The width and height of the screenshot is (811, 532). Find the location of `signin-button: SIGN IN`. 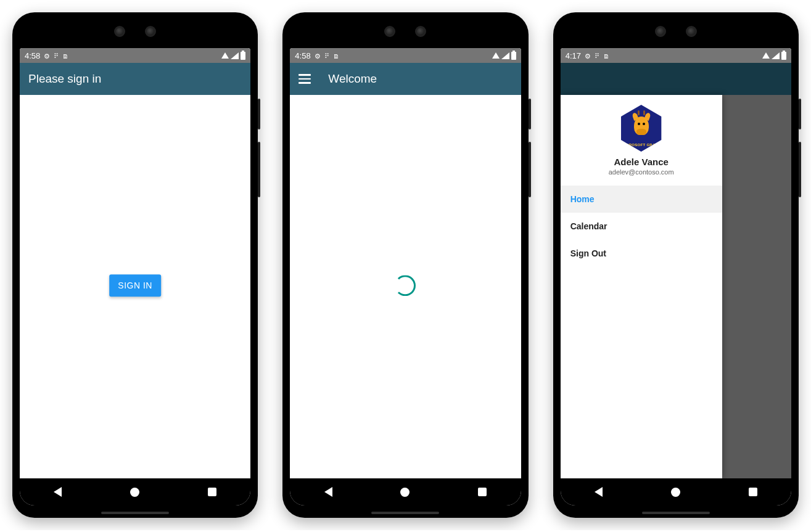

signin-button: SIGN IN is located at coordinates (135, 285).